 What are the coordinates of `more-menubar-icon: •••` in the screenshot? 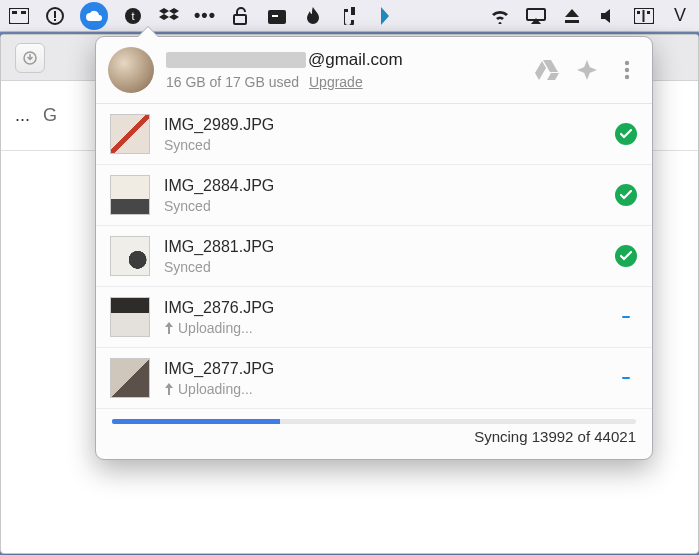 It's located at (205, 16).